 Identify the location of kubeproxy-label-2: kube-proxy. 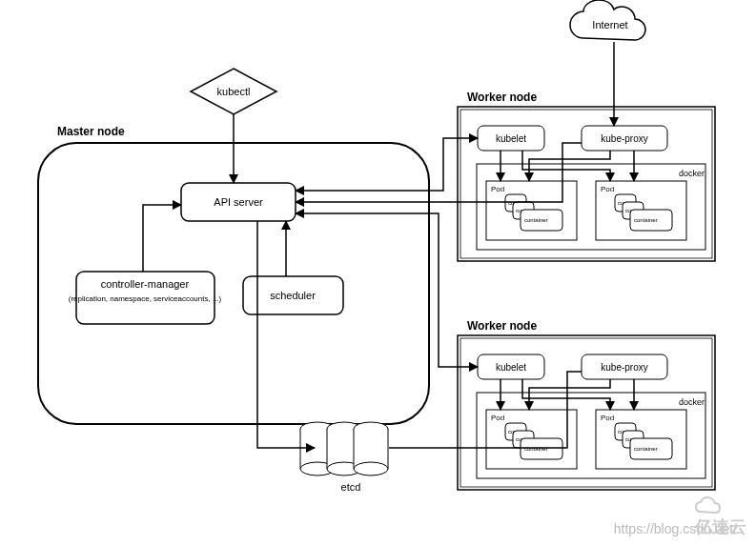
(623, 368).